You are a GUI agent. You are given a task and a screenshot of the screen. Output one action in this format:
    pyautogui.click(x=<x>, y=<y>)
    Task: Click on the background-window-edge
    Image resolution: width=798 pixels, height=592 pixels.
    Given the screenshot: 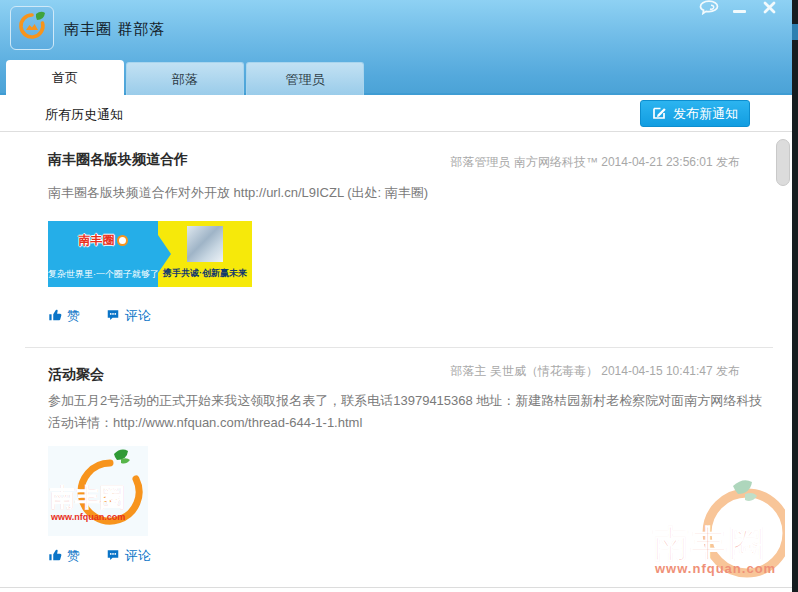 What is the action you would take?
    pyautogui.click(x=795, y=296)
    